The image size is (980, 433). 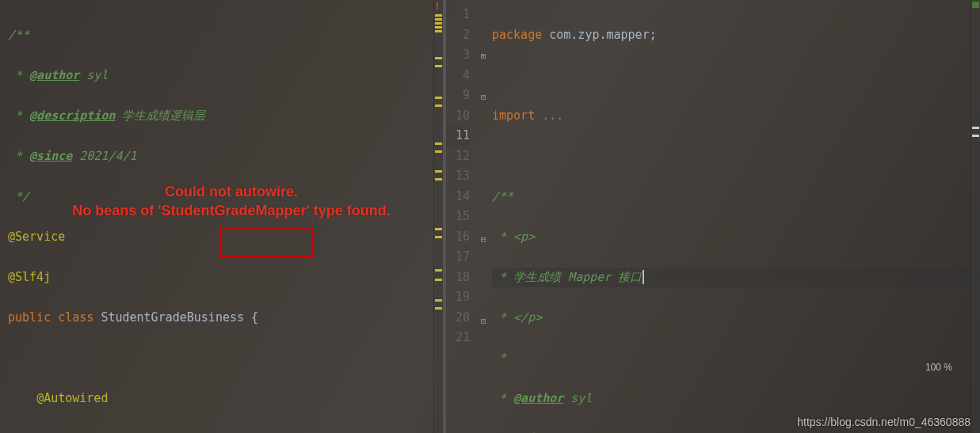 What do you see at coordinates (176, 317) in the screenshot?
I see `class-name: StudentGradeBusiness` at bounding box center [176, 317].